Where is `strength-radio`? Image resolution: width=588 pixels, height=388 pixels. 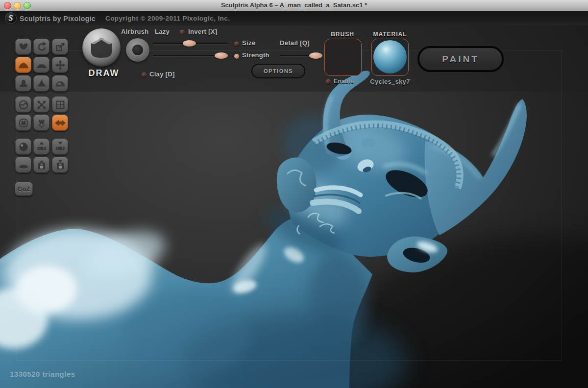 strength-radio is located at coordinates (237, 56).